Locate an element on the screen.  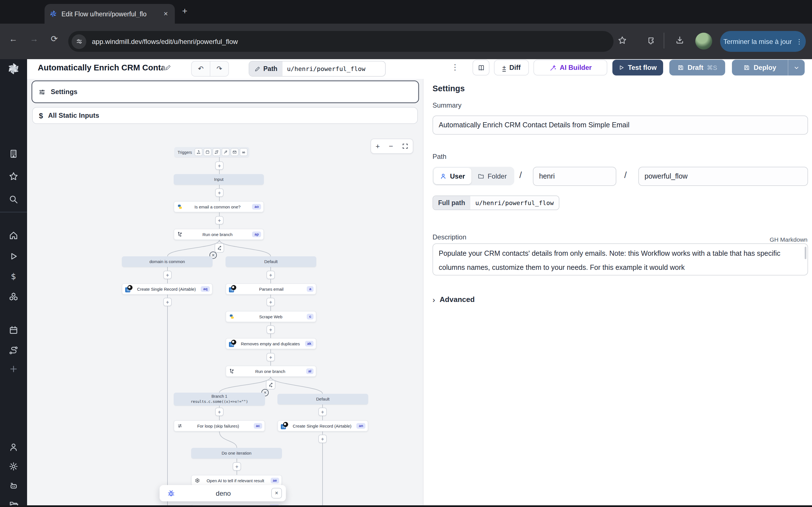
address-bar: app.windmill.dev/flows/edit/u/henri/powe… is located at coordinates (341, 42).